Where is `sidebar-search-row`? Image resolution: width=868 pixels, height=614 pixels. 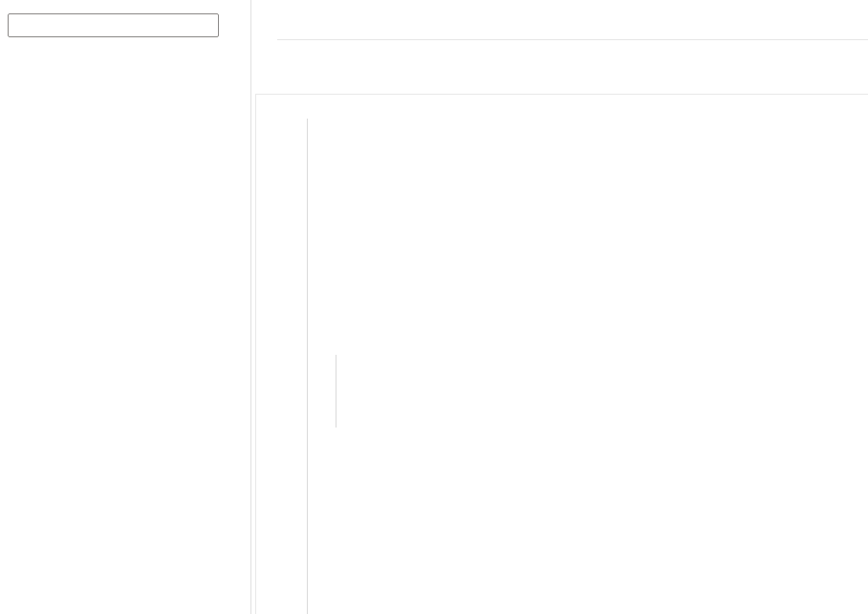
sidebar-search-row is located at coordinates (125, 21).